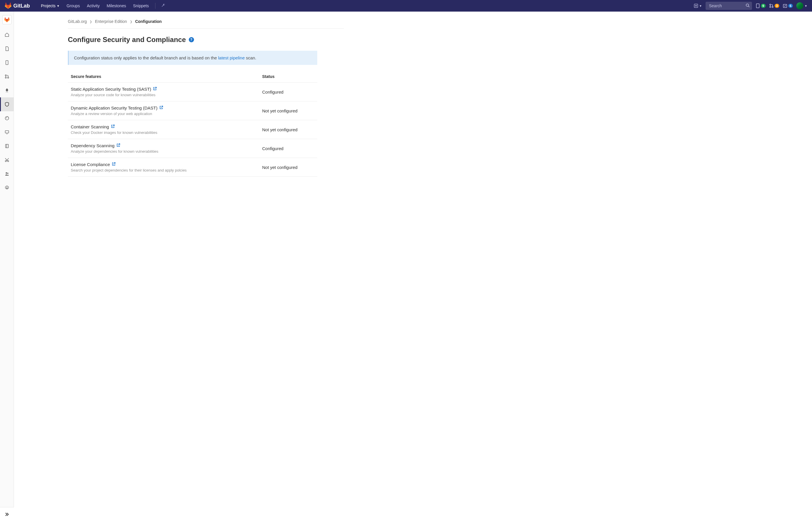 The width and height of the screenshot is (812, 521). What do you see at coordinates (7, 160) in the screenshot?
I see `sidebar-item-snippets` at bounding box center [7, 160].